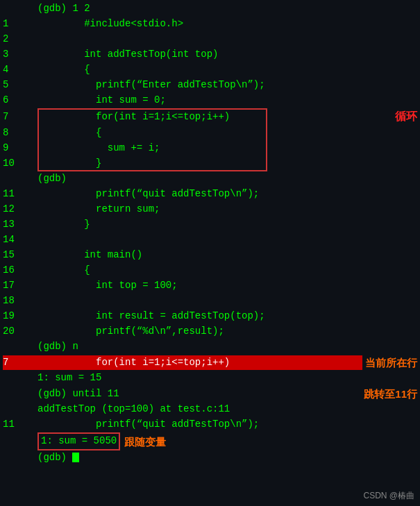 This screenshot has width=420, height=506. I want to click on line-num-15: 15, so click(20, 255).